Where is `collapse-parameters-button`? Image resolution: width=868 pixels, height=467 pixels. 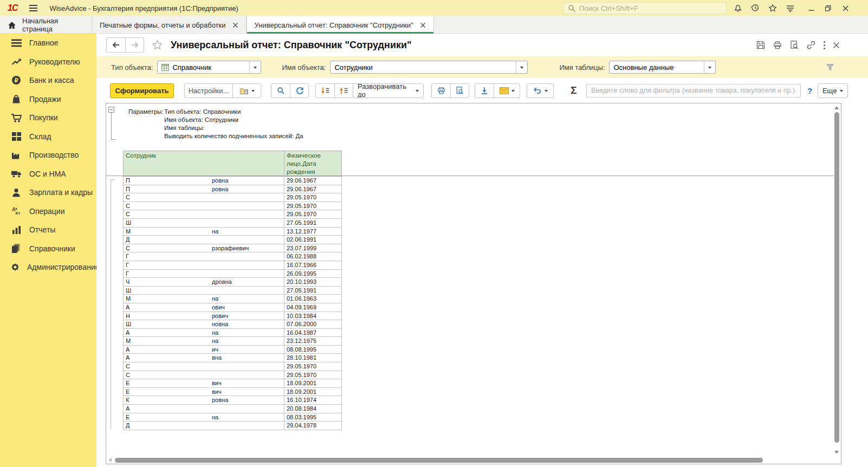 collapse-parameters-button is located at coordinates (112, 109).